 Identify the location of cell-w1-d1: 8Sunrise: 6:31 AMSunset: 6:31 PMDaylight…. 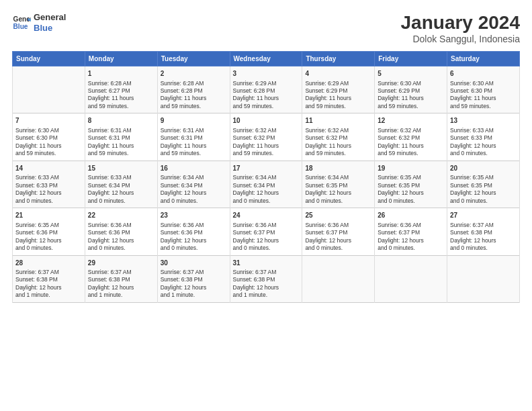
(121, 137).